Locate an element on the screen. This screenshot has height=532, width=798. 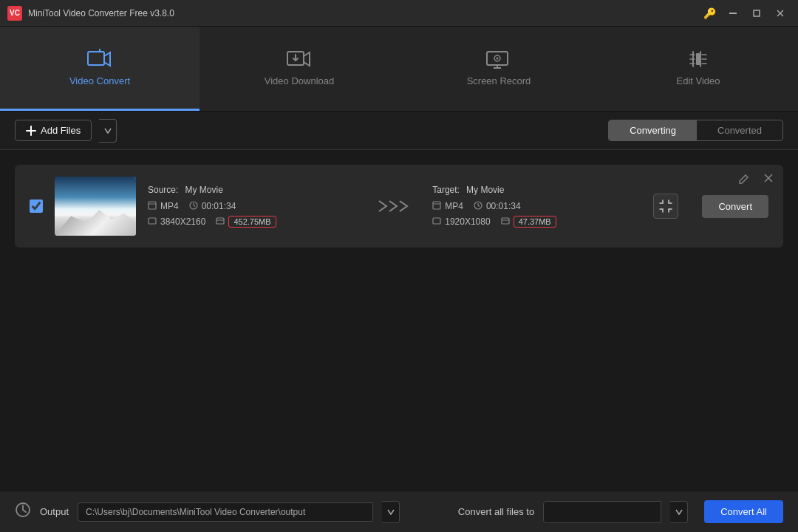
tab-edit-video-label: Edit Video is located at coordinates (698, 81).